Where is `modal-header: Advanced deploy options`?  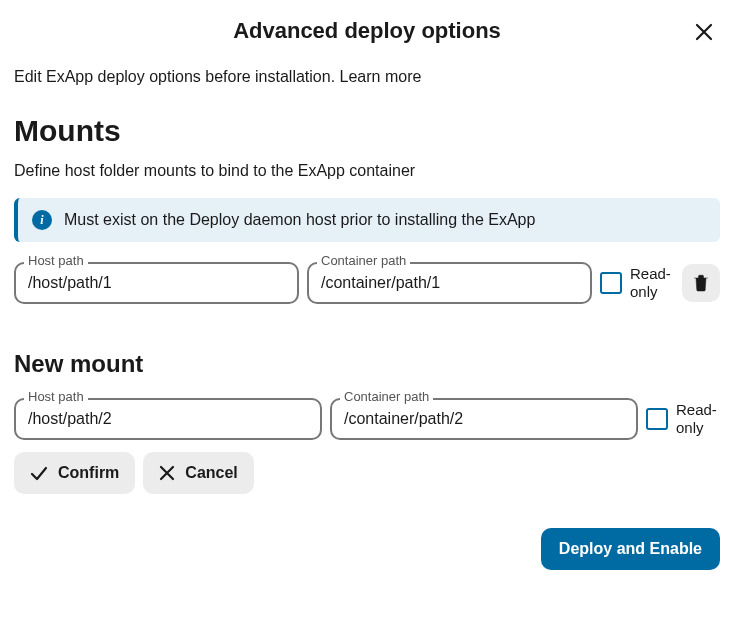
modal-header: Advanced deploy options is located at coordinates (367, 34).